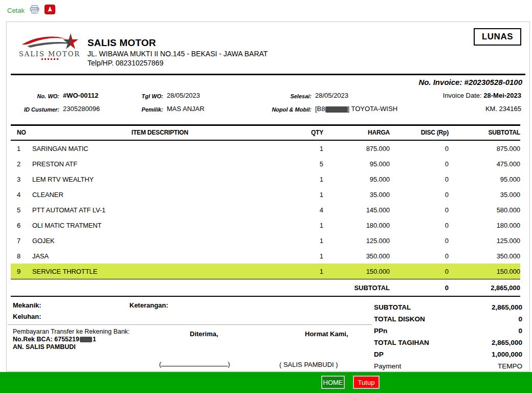 The image size is (532, 393). Describe the element at coordinates (81, 95) in the screenshot. I see `no-wo-value: #WO-00112` at that location.